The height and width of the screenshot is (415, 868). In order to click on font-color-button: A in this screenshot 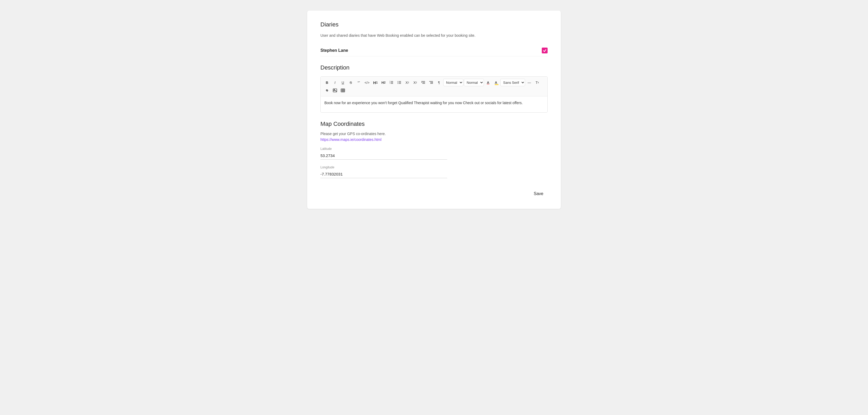, I will do `click(488, 83)`.